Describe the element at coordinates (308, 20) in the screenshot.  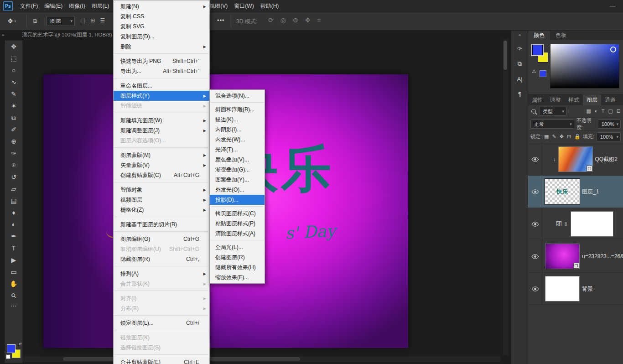
I see `3d-mode-icon: ✥` at that location.